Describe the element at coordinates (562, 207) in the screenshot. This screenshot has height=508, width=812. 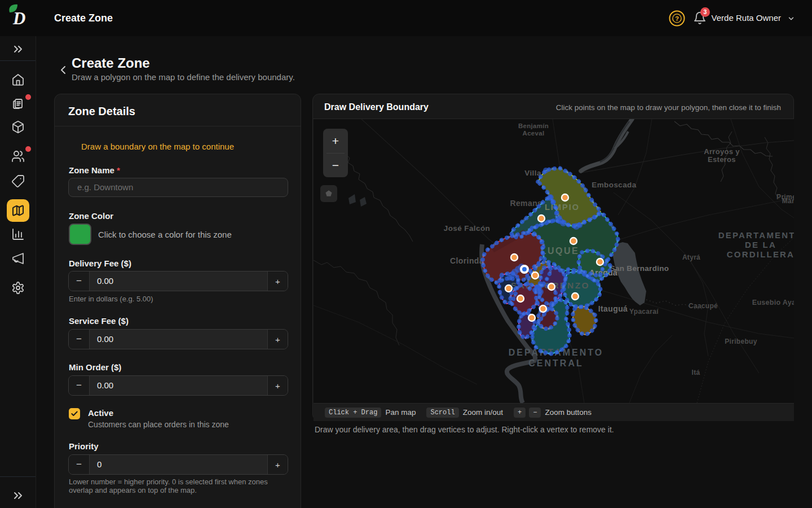
I see `svg-text: LIMPIO` at that location.